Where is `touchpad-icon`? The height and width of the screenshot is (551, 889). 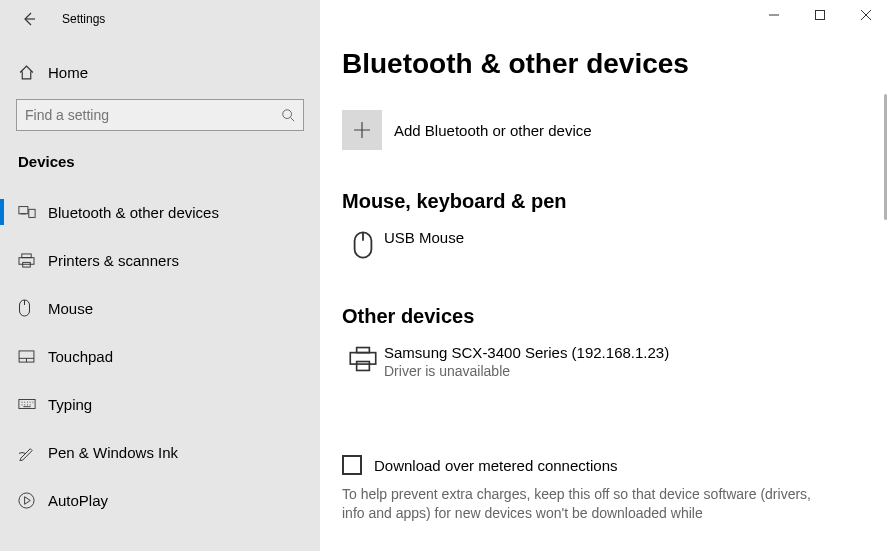
touchpad-icon is located at coordinates (26, 356).